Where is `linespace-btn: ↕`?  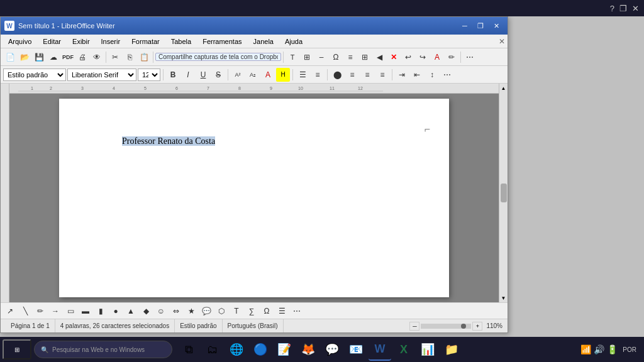 linespace-btn: ↕ is located at coordinates (432, 75).